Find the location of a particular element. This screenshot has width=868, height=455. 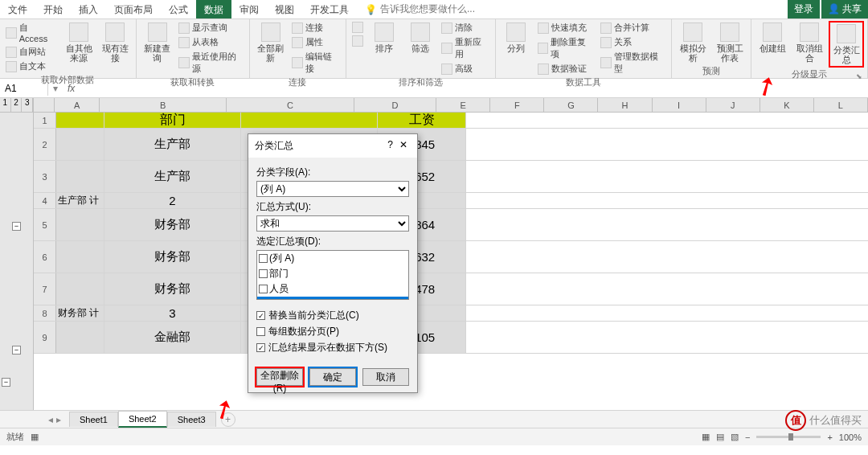

tab-dev: 开发工具 is located at coordinates (330, 10).